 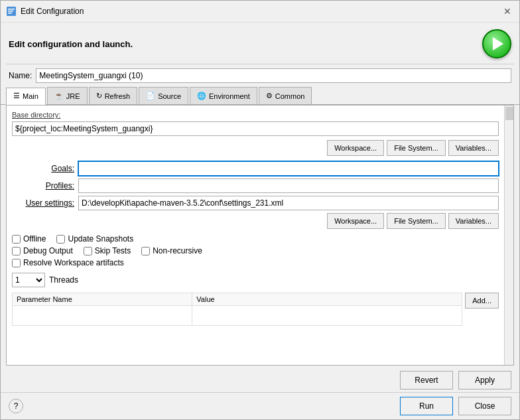 What do you see at coordinates (16, 406) in the screenshot?
I see `help-button: ?` at bounding box center [16, 406].